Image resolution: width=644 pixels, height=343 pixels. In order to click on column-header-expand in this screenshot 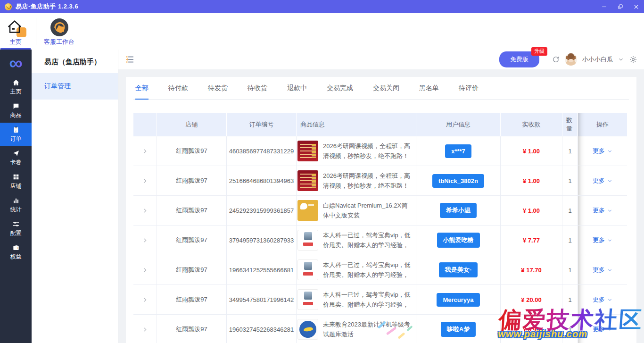, I will do `click(145, 125)`.